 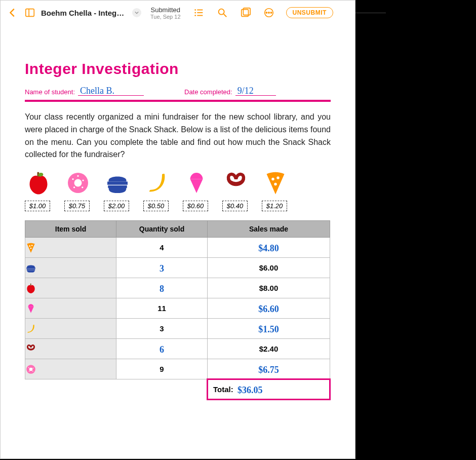 What do you see at coordinates (178, 329) in the screenshot?
I see `table-row: 3$1.50` at bounding box center [178, 329].